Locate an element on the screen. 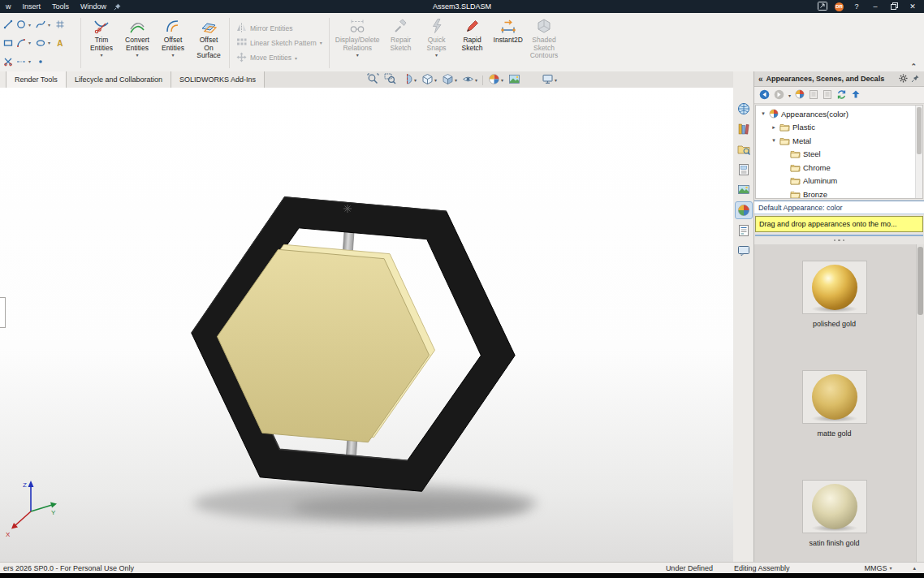  sketch-spline-icon is located at coordinates (41, 24).